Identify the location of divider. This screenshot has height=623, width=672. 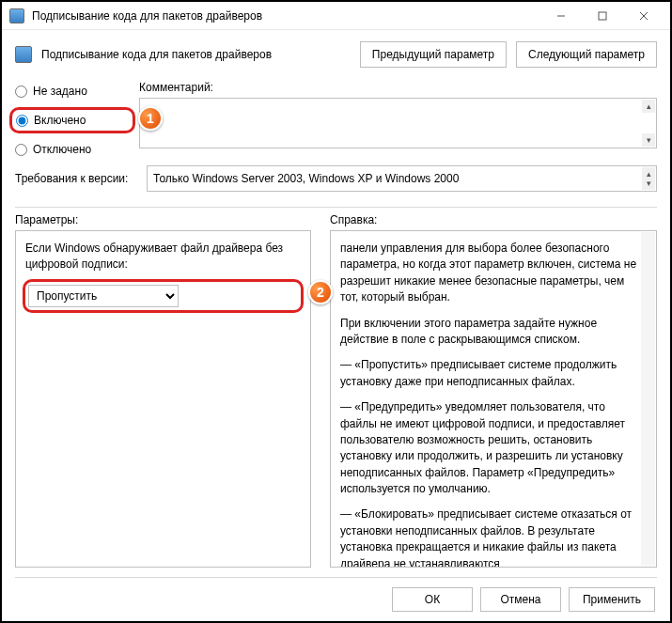
(336, 207).